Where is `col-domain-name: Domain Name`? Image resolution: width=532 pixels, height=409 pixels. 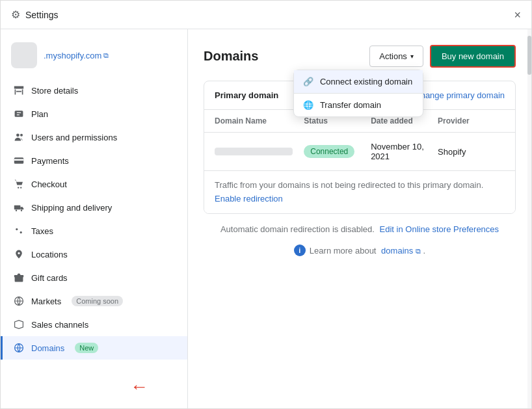 col-domain-name: Domain Name is located at coordinates (259, 121).